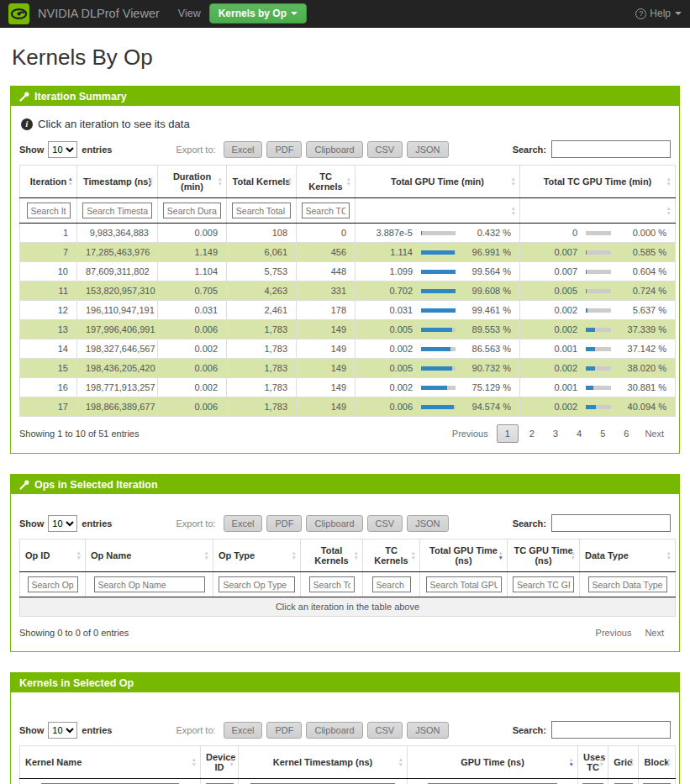 This screenshot has width=690, height=784. What do you see at coordinates (643, 310) in the screenshot?
I see `percent-value: 5.637 %` at bounding box center [643, 310].